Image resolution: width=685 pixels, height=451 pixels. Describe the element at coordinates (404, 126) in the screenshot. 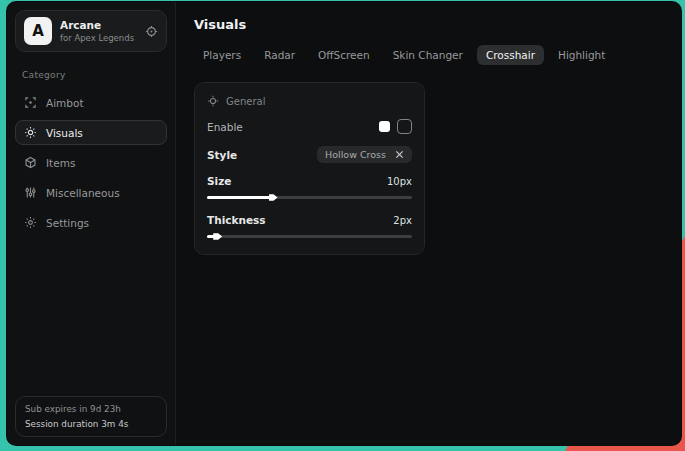

I see `enable-checkbox` at that location.